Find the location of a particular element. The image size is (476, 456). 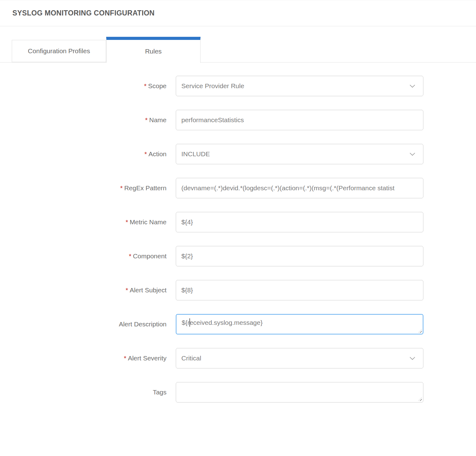

field-row-name: *Name is located at coordinates (238, 120).